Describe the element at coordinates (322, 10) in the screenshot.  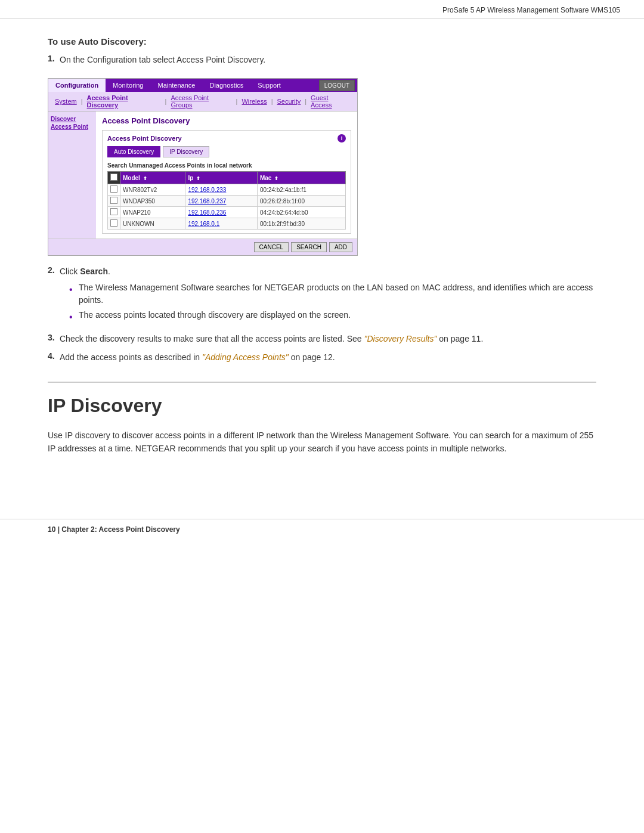
I see `page-header: ProSafe 5 AP Wireless Management Softwar…` at that location.